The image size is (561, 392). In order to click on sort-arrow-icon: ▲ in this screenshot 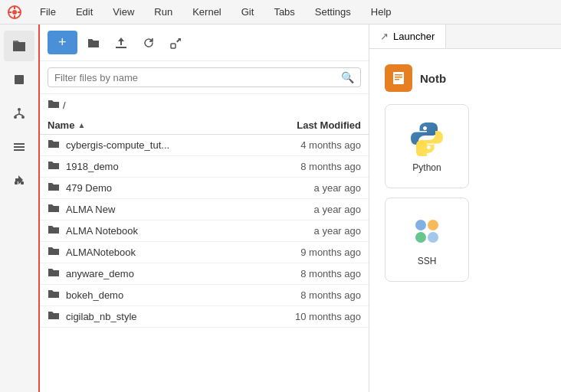, I will do `click(81, 126)`.